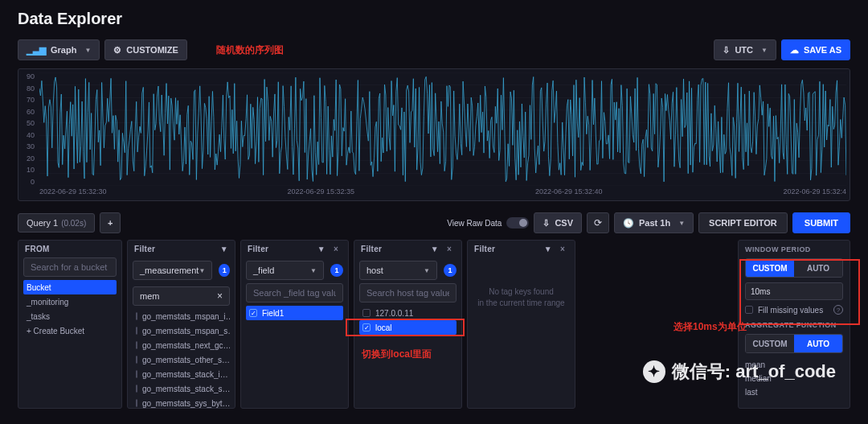 The width and height of the screenshot is (868, 424). I want to click on query-tab-time: (0.02s), so click(74, 224).